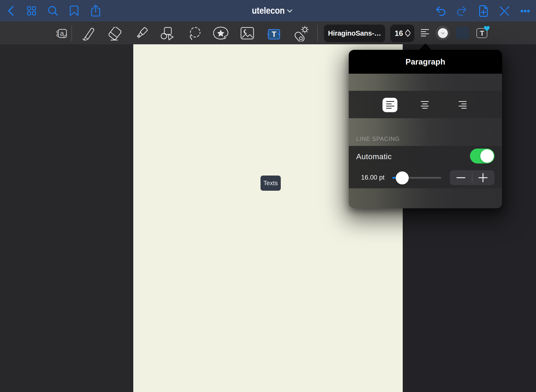 The image size is (536, 392). I want to click on svg-text: a, so click(62, 33).